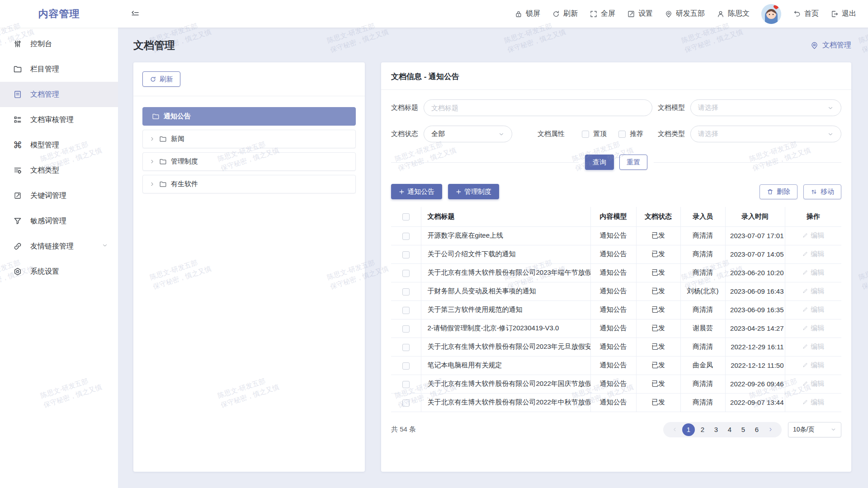 This screenshot has width=868, height=488. What do you see at coordinates (835, 14) in the screenshot?
I see `logout-icon` at bounding box center [835, 14].